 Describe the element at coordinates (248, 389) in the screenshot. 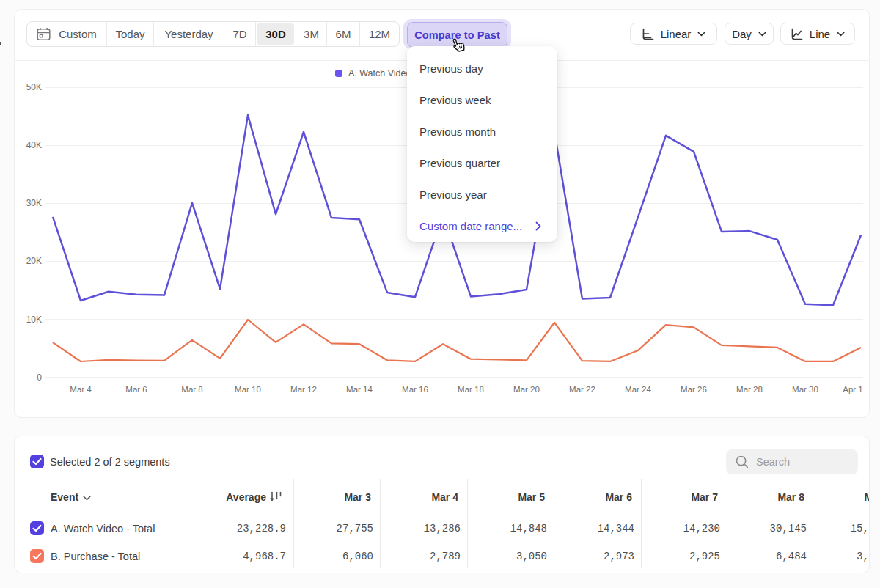

I see `svg-text: Mar 10` at that location.